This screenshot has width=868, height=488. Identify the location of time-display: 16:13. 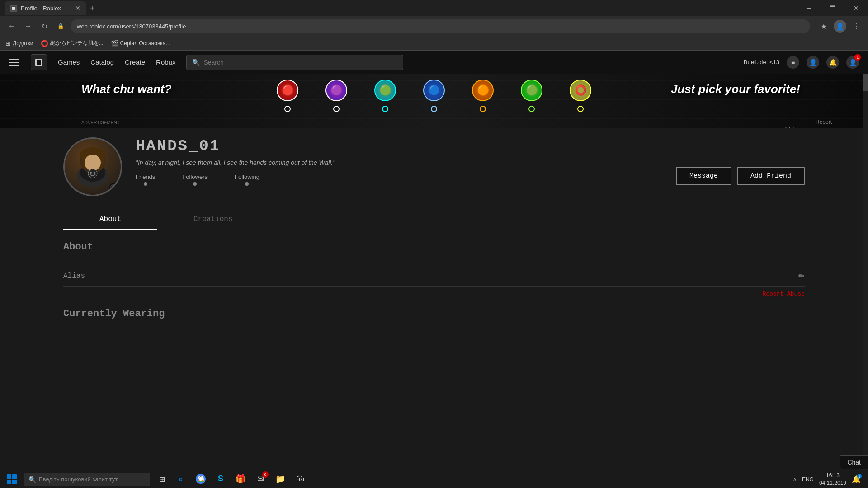
(833, 475).